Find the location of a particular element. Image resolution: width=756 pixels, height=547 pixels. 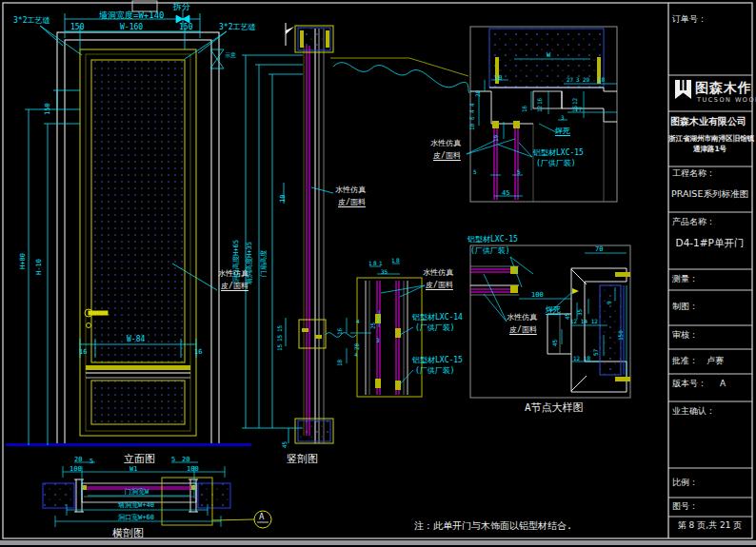

order-number-label: 订单号： is located at coordinates (689, 20).